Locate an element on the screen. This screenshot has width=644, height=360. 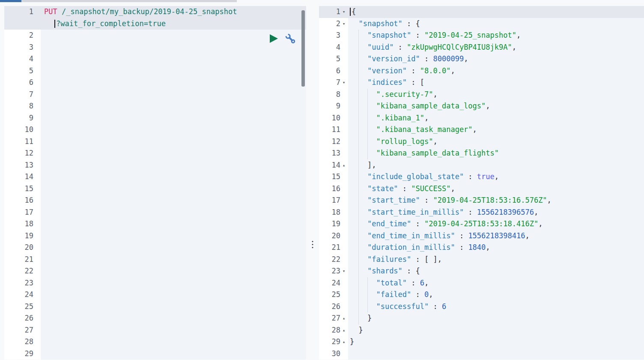
response-line: 3 "snapshot" : "2019-04-25_snapshot", is located at coordinates (481, 36).